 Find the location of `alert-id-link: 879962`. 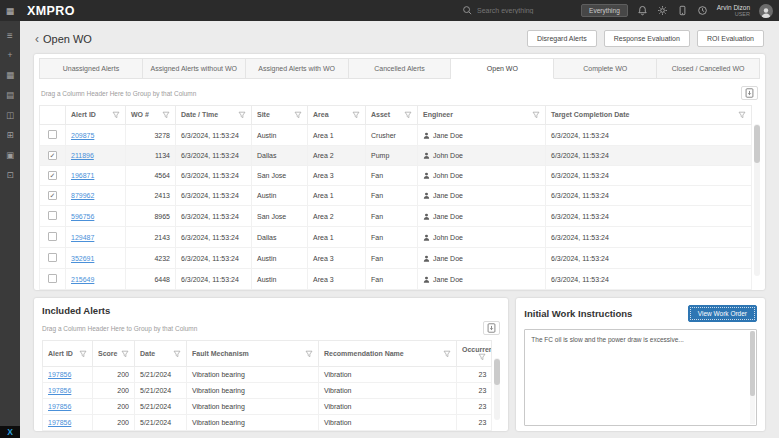

alert-id-link: 879962 is located at coordinates (82, 196).